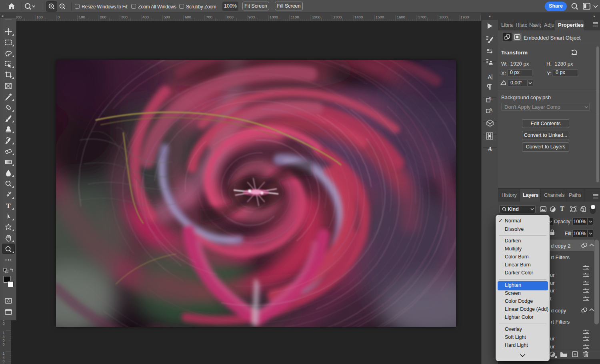 This screenshot has height=364, width=600. What do you see at coordinates (230, 17) in the screenshot?
I see `svg-text: 800` at bounding box center [230, 17].